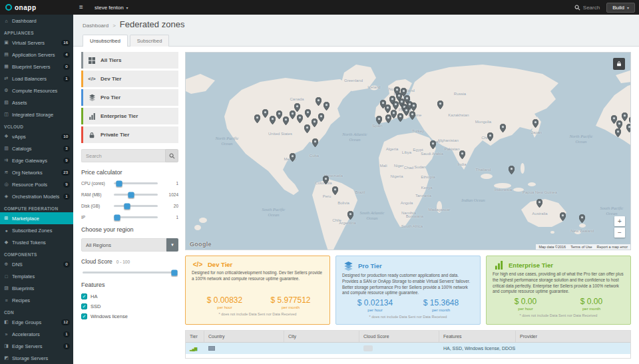  What do you see at coordinates (130, 97) in the screenshot?
I see `tier-filter-pro-tier: Pro Tier` at bounding box center [130, 97].